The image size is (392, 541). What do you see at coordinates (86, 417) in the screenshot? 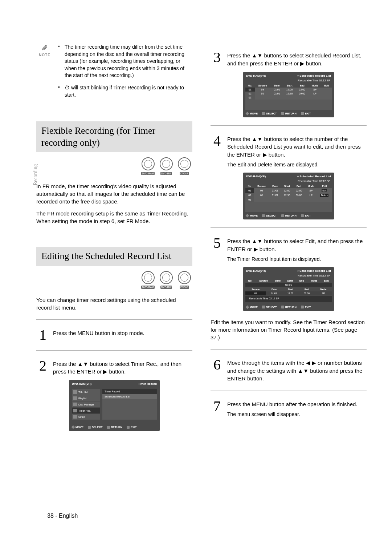
I see `menu-item: Setup` at bounding box center [86, 417].